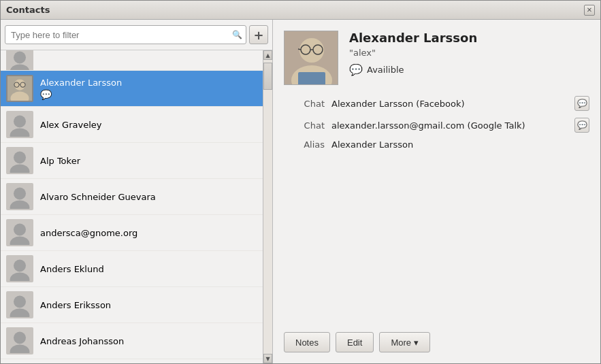 This screenshot has width=601, height=364. I want to click on contact-item-andreas-johansson: Andreas Johansson, so click(132, 342).